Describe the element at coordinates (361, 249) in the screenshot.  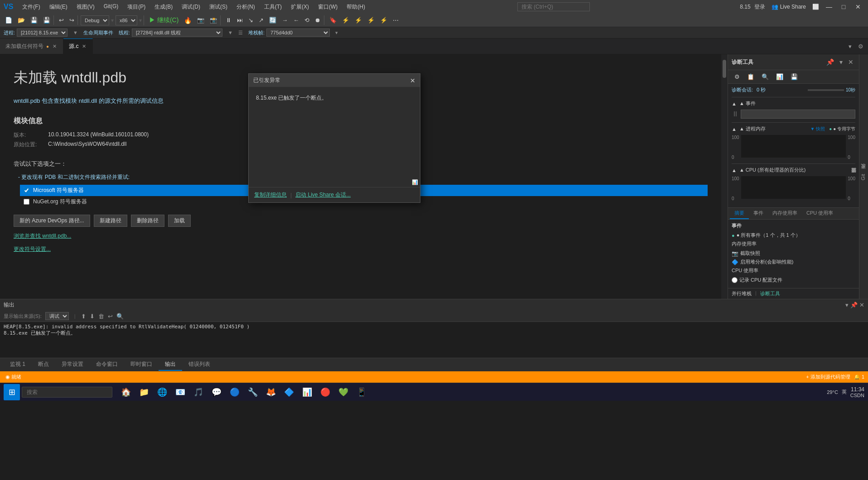
I see `change-settings-link: 更改符号设置...` at that location.